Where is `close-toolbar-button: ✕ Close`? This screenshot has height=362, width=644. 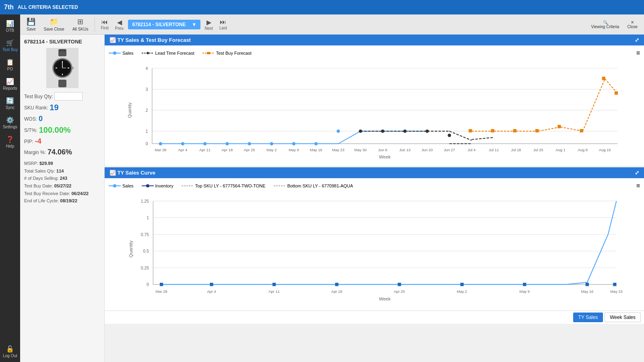
close-toolbar-button: ✕ Close is located at coordinates (632, 25).